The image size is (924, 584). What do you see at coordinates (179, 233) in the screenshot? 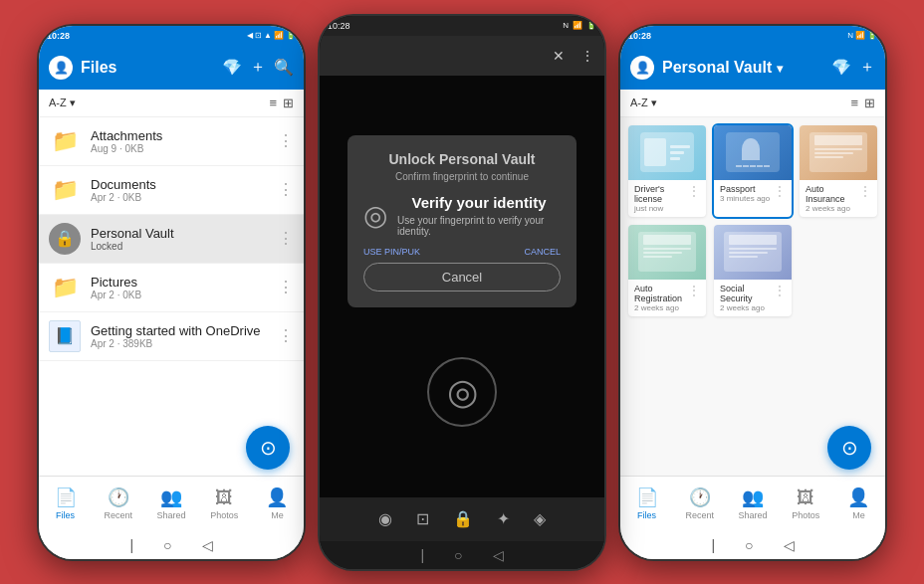
I see `vault-name: Personal Vault` at bounding box center [179, 233].